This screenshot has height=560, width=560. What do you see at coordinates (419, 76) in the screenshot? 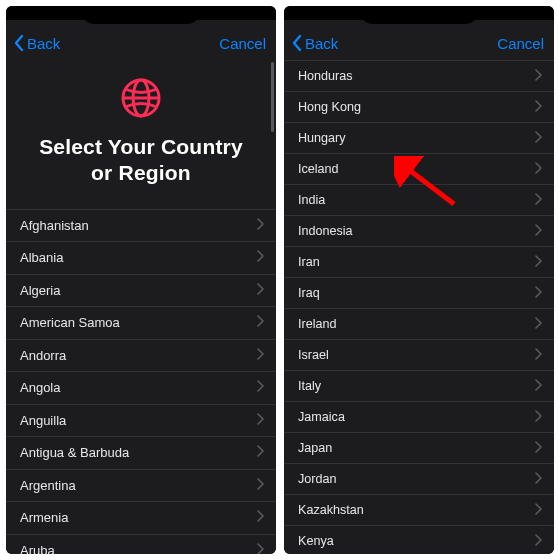
I see `country-row: Honduras` at bounding box center [419, 76].